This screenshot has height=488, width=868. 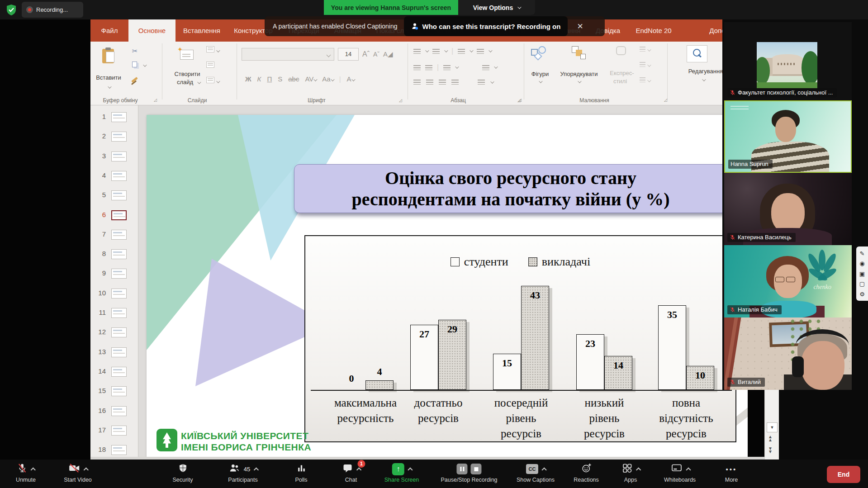 I want to click on participant-tile: Катерина Василець, so click(x=788, y=209).